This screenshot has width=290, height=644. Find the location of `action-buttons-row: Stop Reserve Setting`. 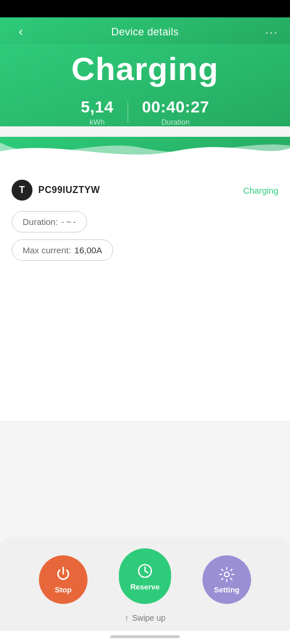

action-buttons-row: Stop Reserve Setting is located at coordinates (145, 576).